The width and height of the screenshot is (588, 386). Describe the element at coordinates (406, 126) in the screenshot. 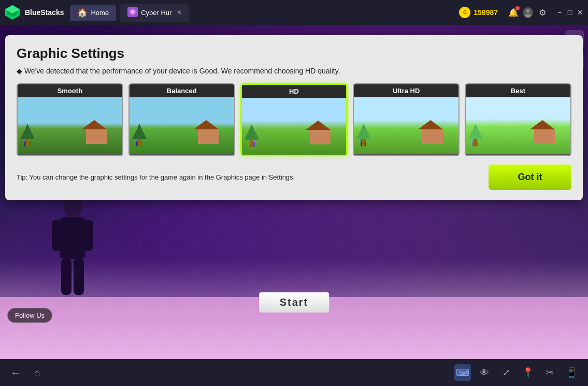

I see `ultra-hd-preview` at that location.